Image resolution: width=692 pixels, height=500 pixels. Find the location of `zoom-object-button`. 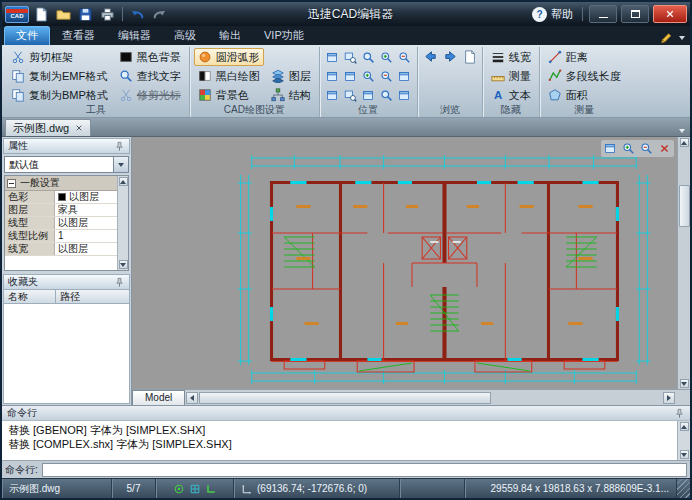

zoom-object-button is located at coordinates (332, 95).